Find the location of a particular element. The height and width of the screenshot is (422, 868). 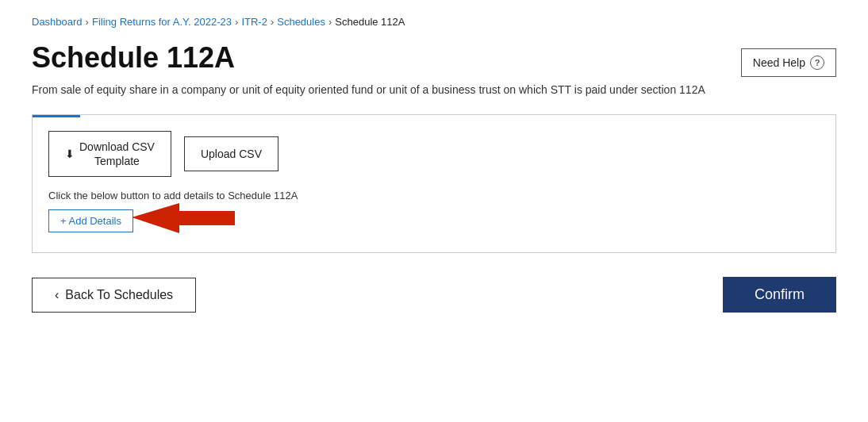

breadcrumb-dashboard: Dashboard is located at coordinates (57, 22).